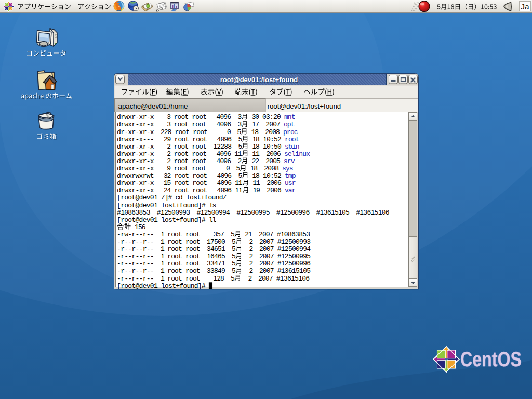  What do you see at coordinates (207, 197) in the screenshot?
I see `svg-text: lost+found/` at bounding box center [207, 197].